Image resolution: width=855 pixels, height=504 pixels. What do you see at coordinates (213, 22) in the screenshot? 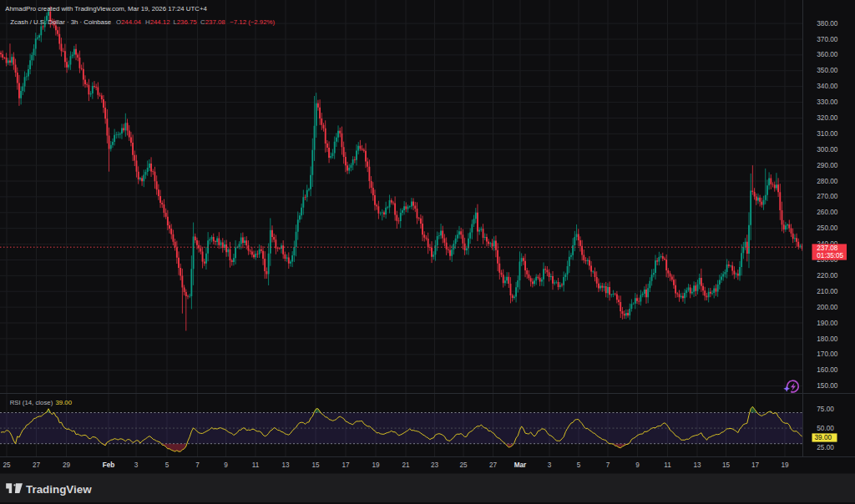
I see `svg-text: C237.08` at bounding box center [213, 22].